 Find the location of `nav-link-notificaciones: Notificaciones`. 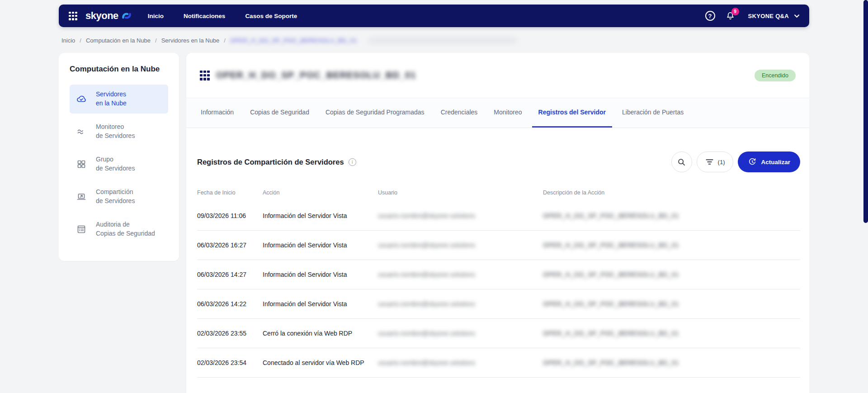

nav-link-notificaciones: Notificaciones is located at coordinates (204, 16).